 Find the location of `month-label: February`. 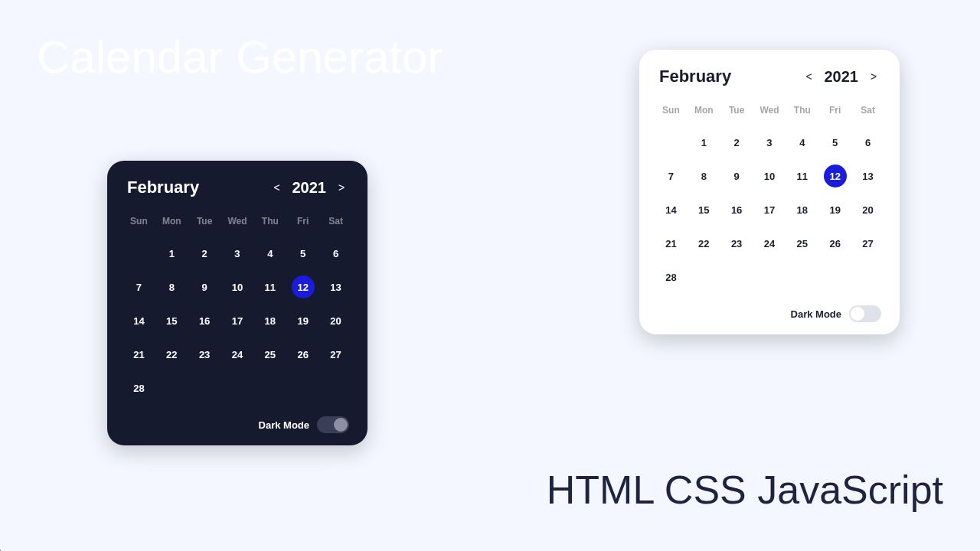

month-label: February is located at coordinates (163, 187).